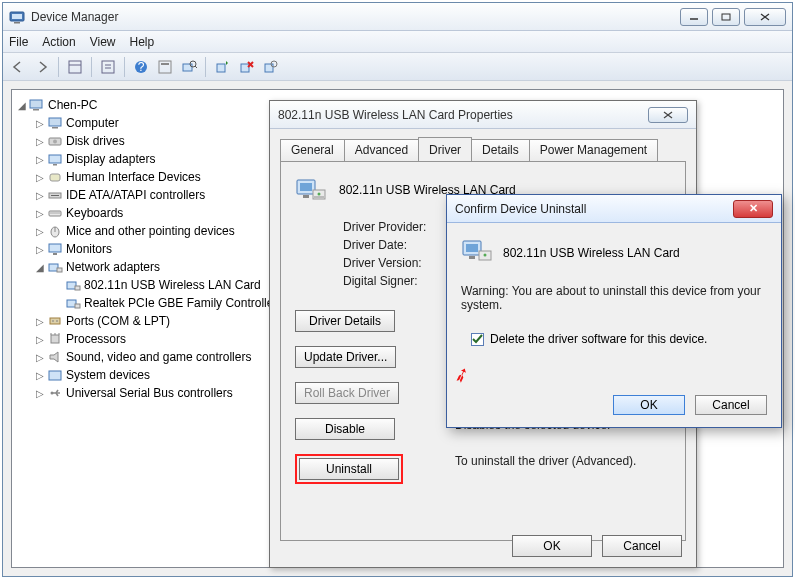 The height and width of the screenshot is (579, 795). Describe the element at coordinates (42, 67) in the screenshot. I see `forward-button` at that location.